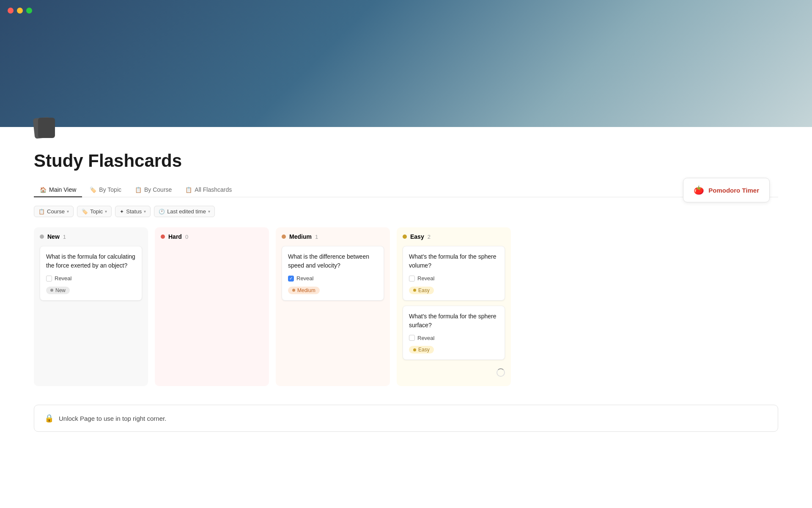 The image size is (812, 508). I want to click on page-icon, so click(406, 131).